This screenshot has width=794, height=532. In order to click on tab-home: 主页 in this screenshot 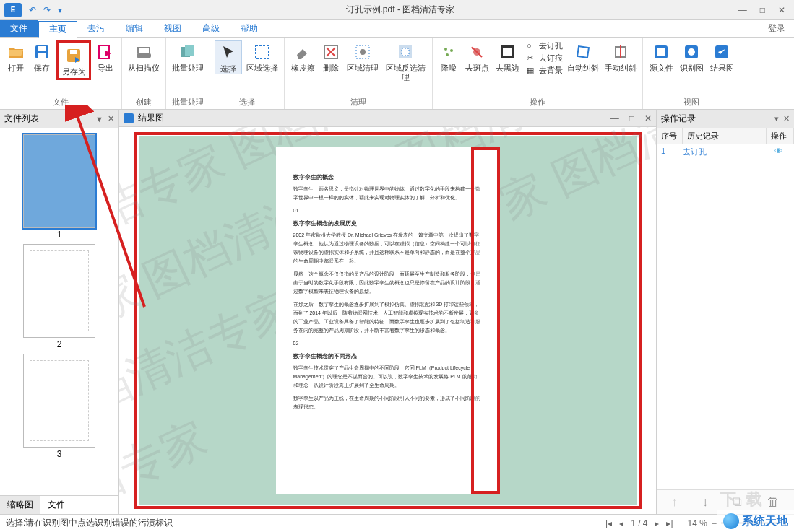, I will do `click(58, 29)`.